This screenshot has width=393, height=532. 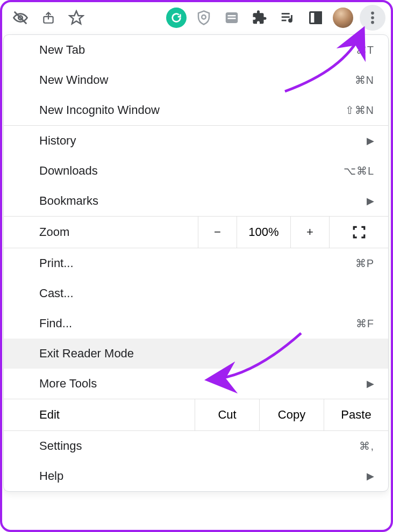 I want to click on menu-settings: Settings ⌘,, so click(x=196, y=446).